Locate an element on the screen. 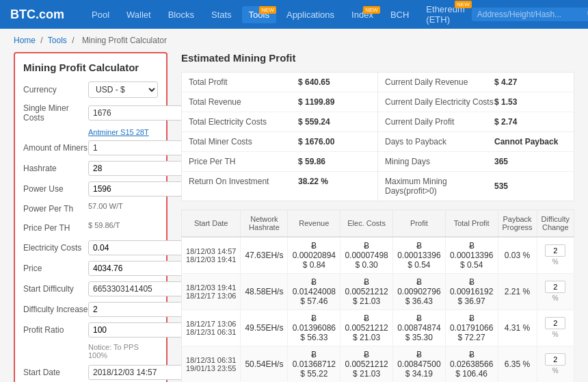 Image resolution: width=588 pixels, height=382 pixels. power-per-th-label: Power Per Th is located at coordinates (56, 209).